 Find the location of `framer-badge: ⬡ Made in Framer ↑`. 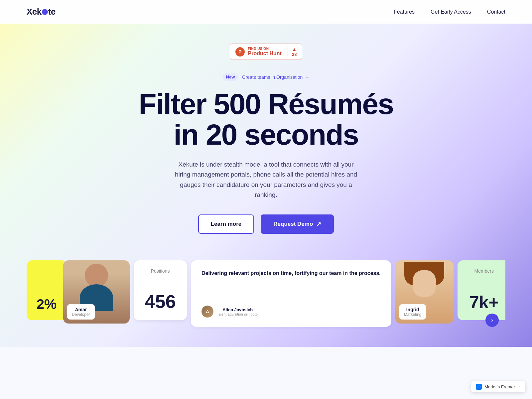

framer-badge: ⬡ Made in Framer ↑ is located at coordinates (498, 387).